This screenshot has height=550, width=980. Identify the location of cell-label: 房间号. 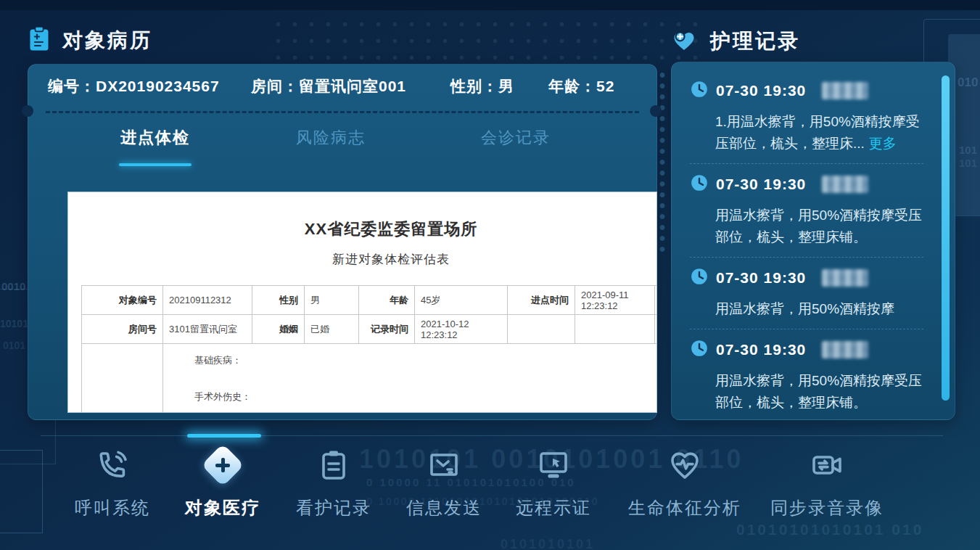
(123, 329).